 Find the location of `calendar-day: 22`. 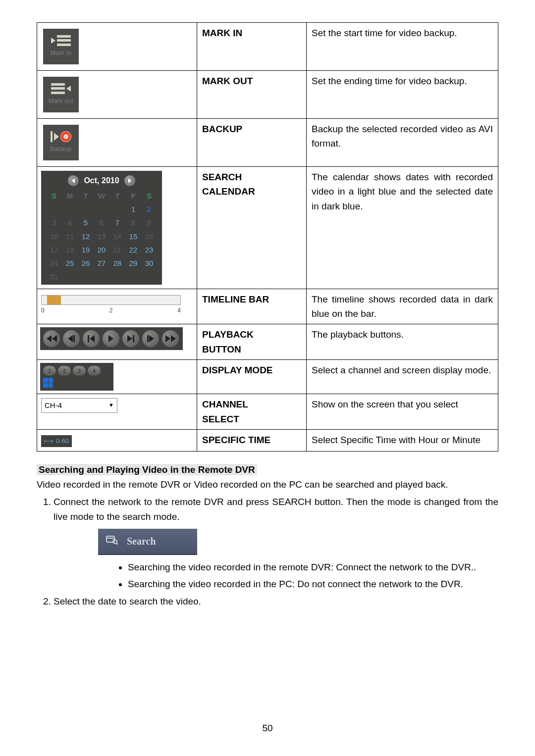

calendar-day: 22 is located at coordinates (133, 250).